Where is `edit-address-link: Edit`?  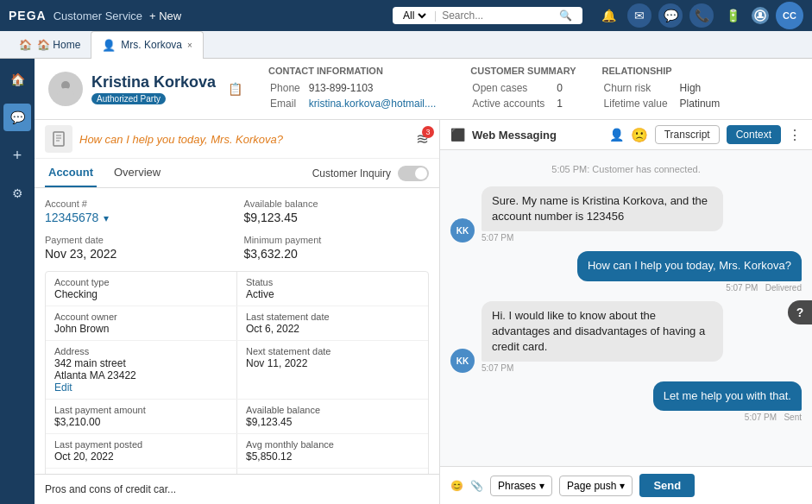 edit-address-link: Edit is located at coordinates (142, 387).